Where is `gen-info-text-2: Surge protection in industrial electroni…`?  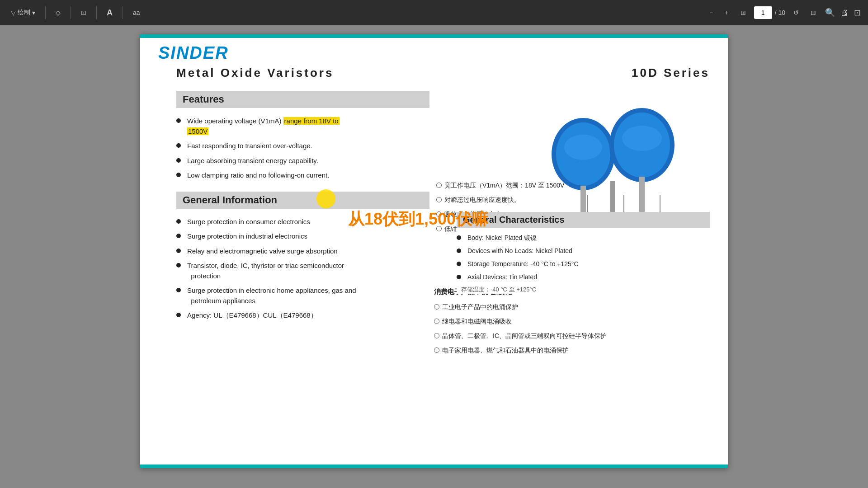
gen-info-text-2: Surge protection in industrial electroni… is located at coordinates (247, 237).